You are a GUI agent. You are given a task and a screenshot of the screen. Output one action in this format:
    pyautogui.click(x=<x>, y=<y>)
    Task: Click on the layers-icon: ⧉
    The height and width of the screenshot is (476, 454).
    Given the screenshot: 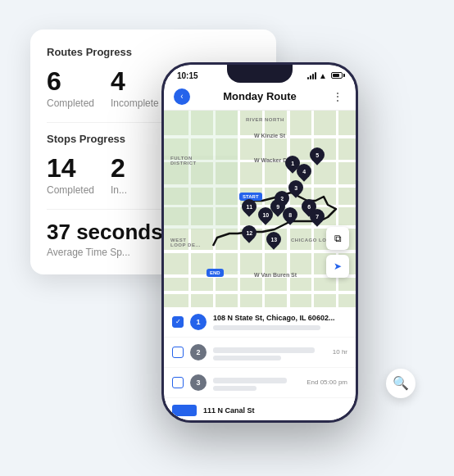 What is the action you would take?
    pyautogui.click(x=338, y=238)
    